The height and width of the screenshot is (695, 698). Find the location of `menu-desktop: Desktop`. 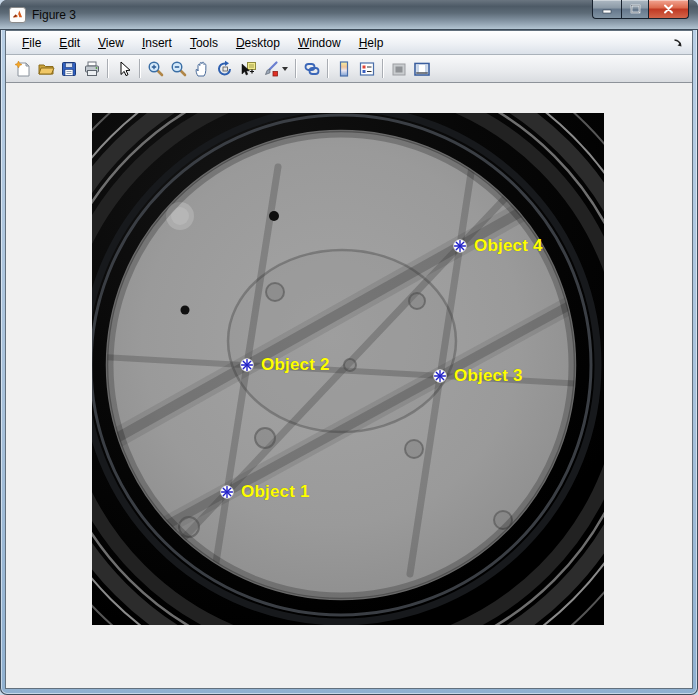

menu-desktop: Desktop is located at coordinates (258, 43).